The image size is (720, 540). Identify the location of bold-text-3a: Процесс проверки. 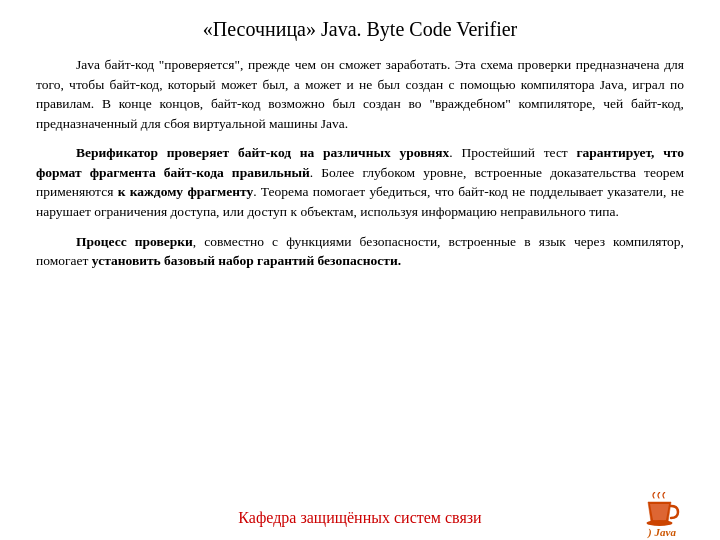
(134, 242).